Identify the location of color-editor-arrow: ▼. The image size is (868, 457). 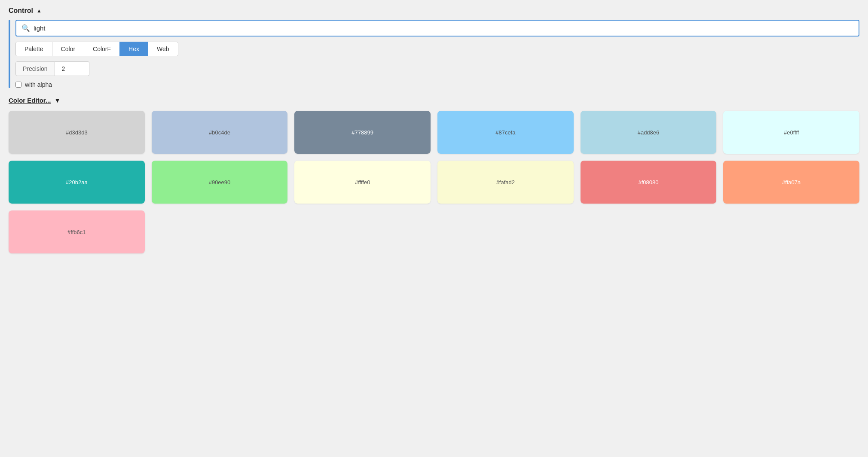
(58, 101).